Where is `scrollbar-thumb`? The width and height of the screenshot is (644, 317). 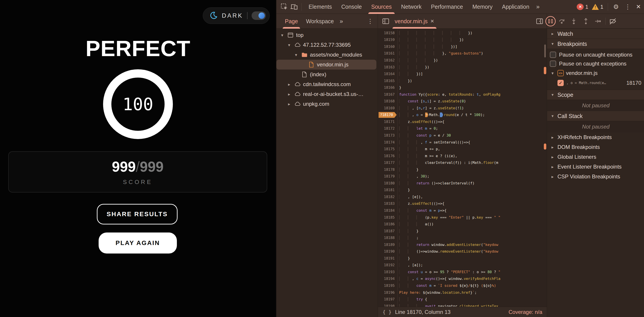 scrollbar-thumb is located at coordinates (545, 51).